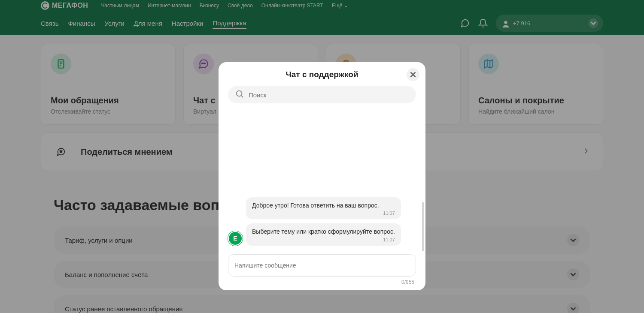 The image size is (644, 313). I want to click on char-counter: 0/955, so click(316, 282).